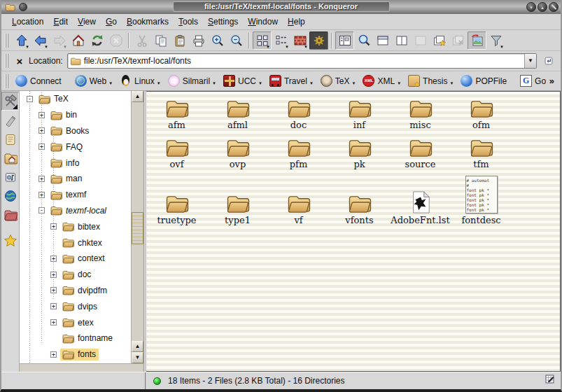 The height and width of the screenshot is (392, 562). Describe the element at coordinates (28, 22) in the screenshot. I see `menu-item: Location` at that location.